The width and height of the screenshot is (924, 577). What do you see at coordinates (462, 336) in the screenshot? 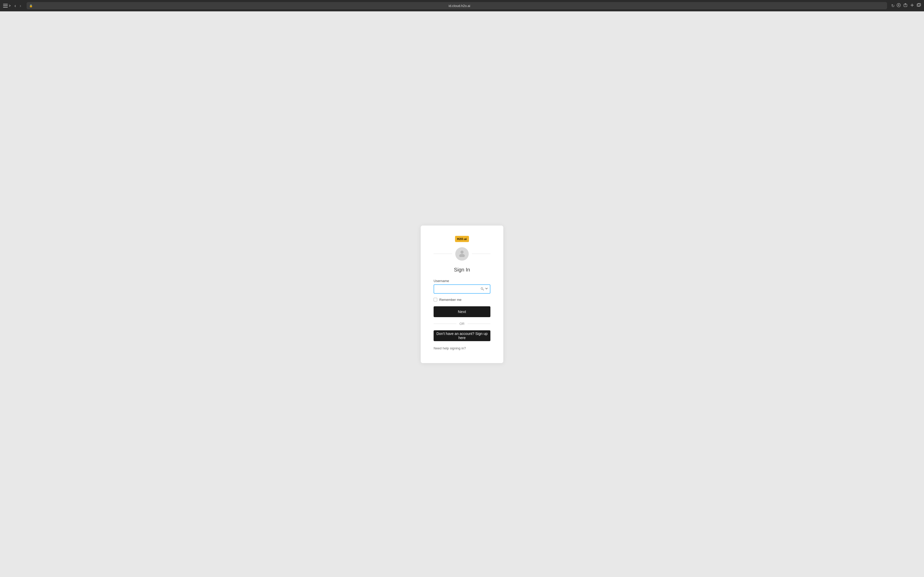
I see `signup-button: Don't have an account? Sign up here` at bounding box center [462, 336].